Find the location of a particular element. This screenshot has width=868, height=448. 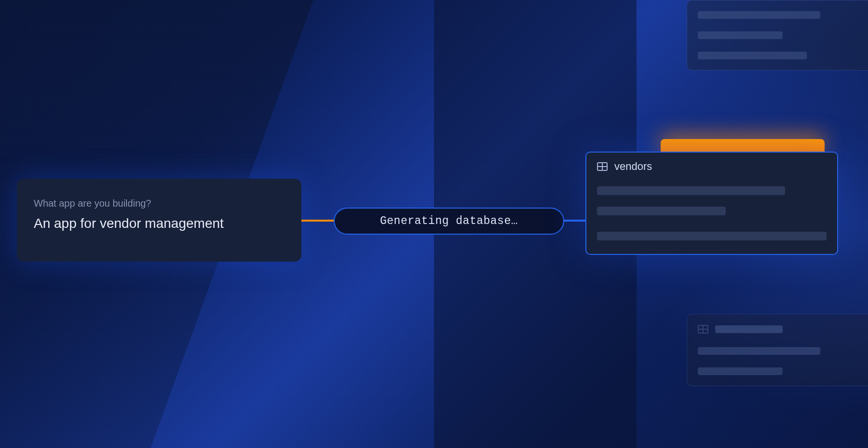

connector-orange-line is located at coordinates (318, 221).